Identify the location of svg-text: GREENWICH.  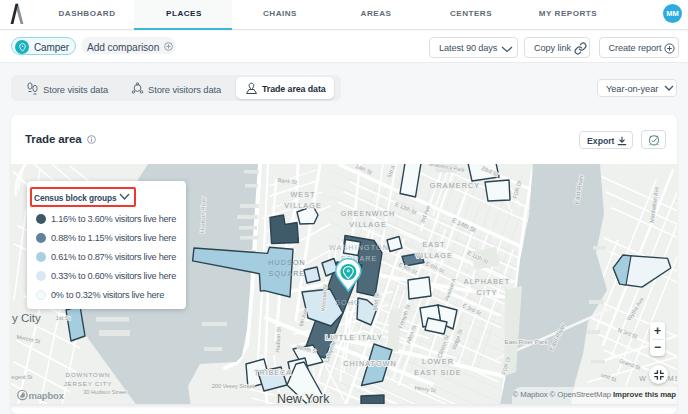
(368, 214).